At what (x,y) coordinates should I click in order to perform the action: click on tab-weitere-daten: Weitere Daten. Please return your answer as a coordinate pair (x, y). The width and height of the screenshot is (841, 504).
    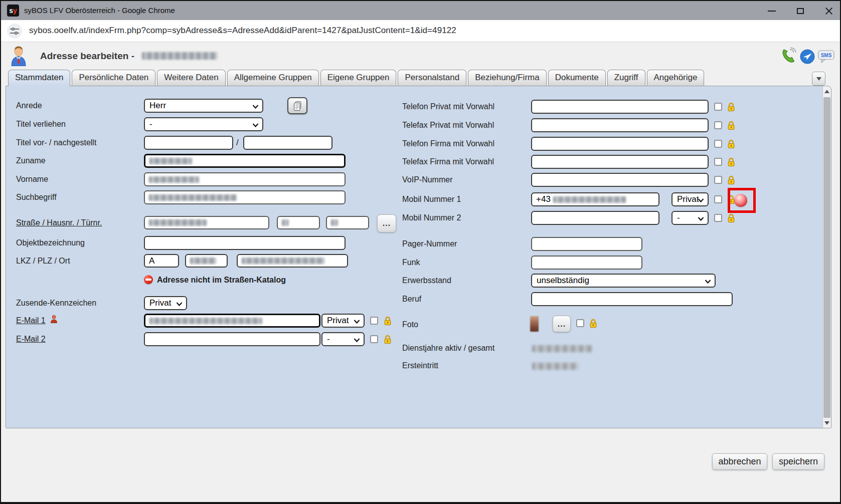
    Looking at the image, I should click on (191, 78).